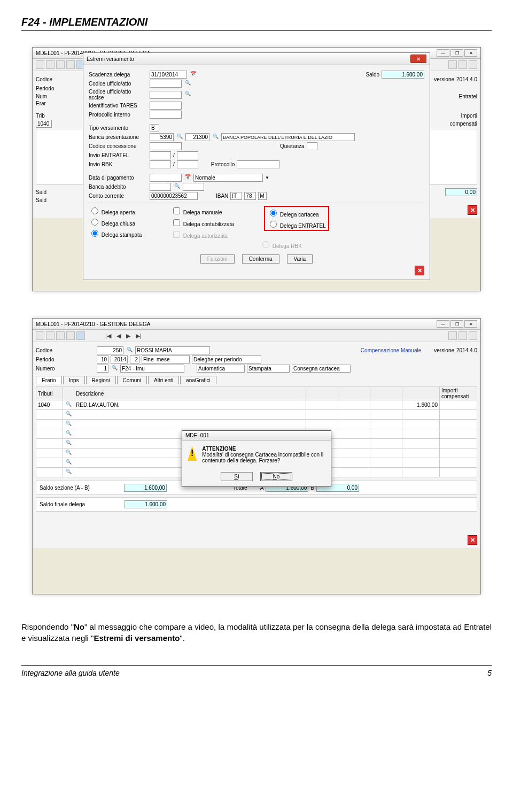 Image resolution: width=513 pixels, height=812 pixels. I want to click on normale-select, so click(228, 177).